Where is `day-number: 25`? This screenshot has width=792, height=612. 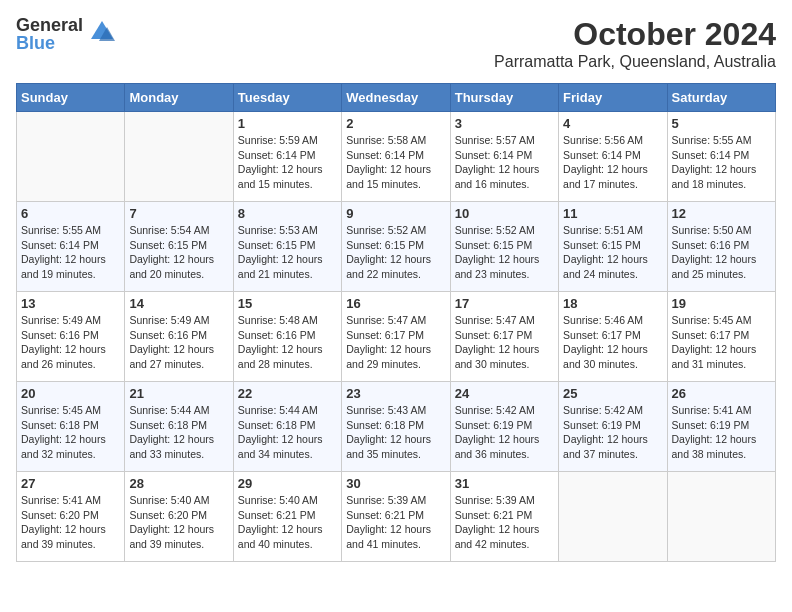
day-number: 25 is located at coordinates (612, 394).